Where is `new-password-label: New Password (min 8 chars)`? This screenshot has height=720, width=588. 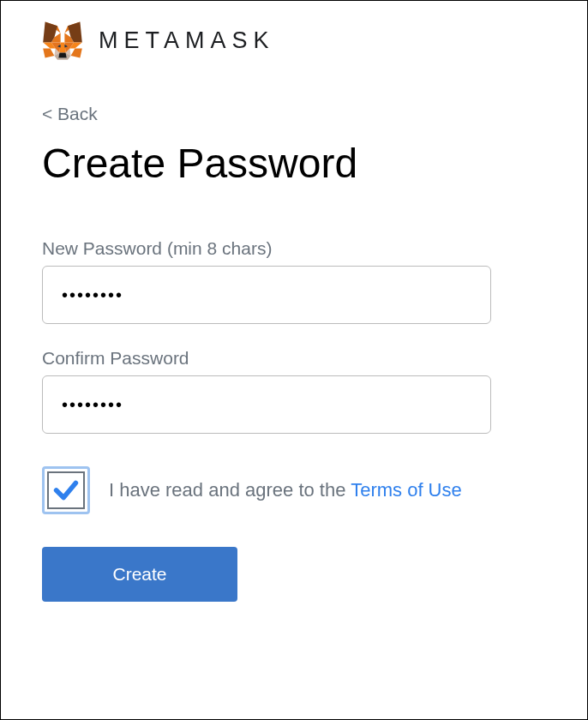 new-password-label: New Password (min 8 chars) is located at coordinates (294, 249).